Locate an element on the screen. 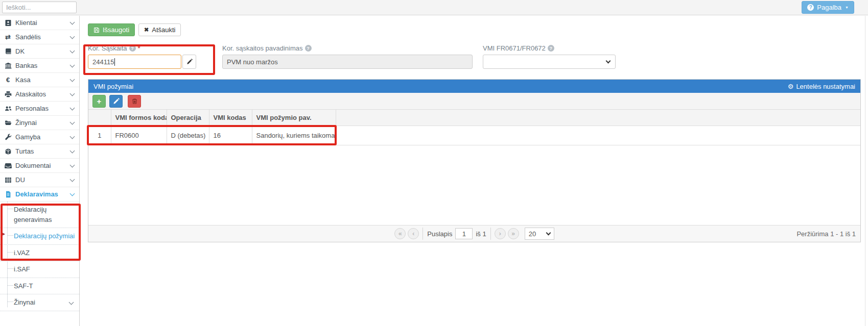 Image resolution: width=868 pixels, height=326 pixels. first-page-button: « is located at coordinates (400, 234).